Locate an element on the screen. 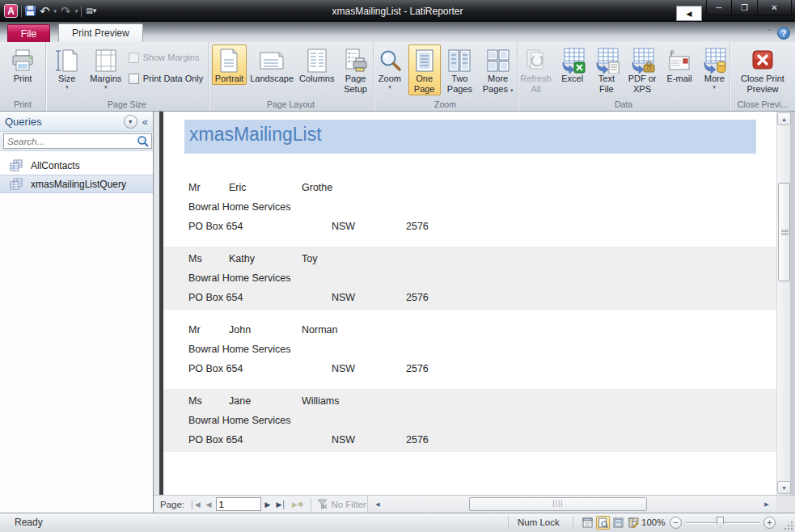  horizontal-scrollbar: ◀ ▶ is located at coordinates (573, 505).